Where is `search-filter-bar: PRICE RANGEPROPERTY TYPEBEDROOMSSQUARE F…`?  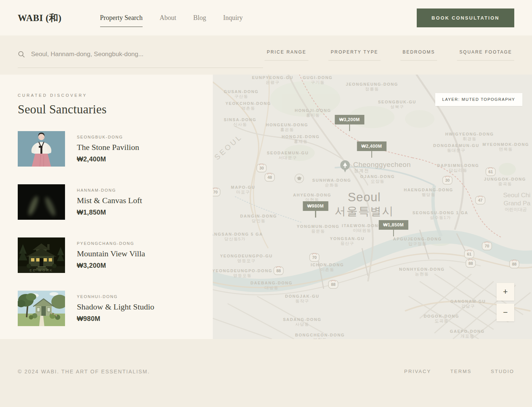
search-filter-bar: PRICE RANGEPROPERTY TYPEBEDROOMSSQUARE F… is located at coordinates (266, 55).